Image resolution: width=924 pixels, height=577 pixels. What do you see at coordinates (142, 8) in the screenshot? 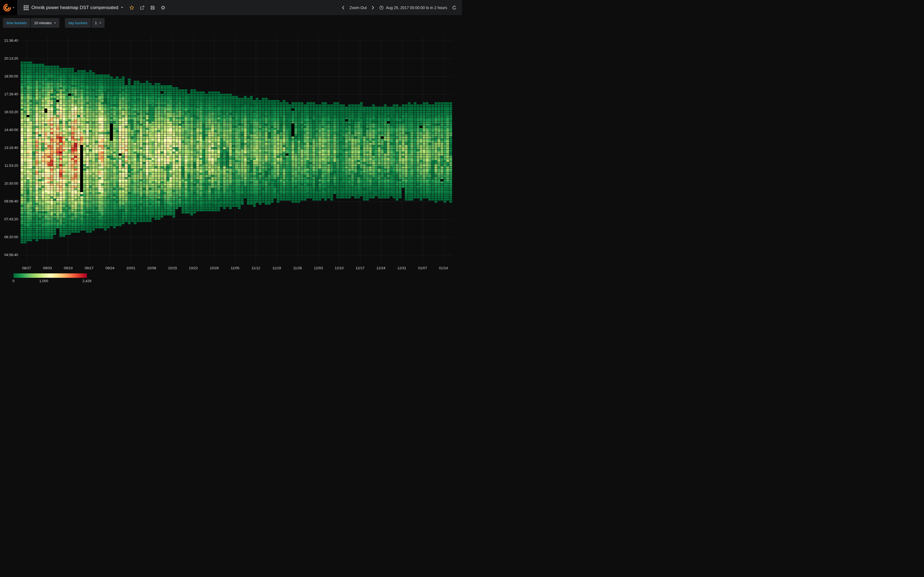
I see `share-icon` at bounding box center [142, 8].